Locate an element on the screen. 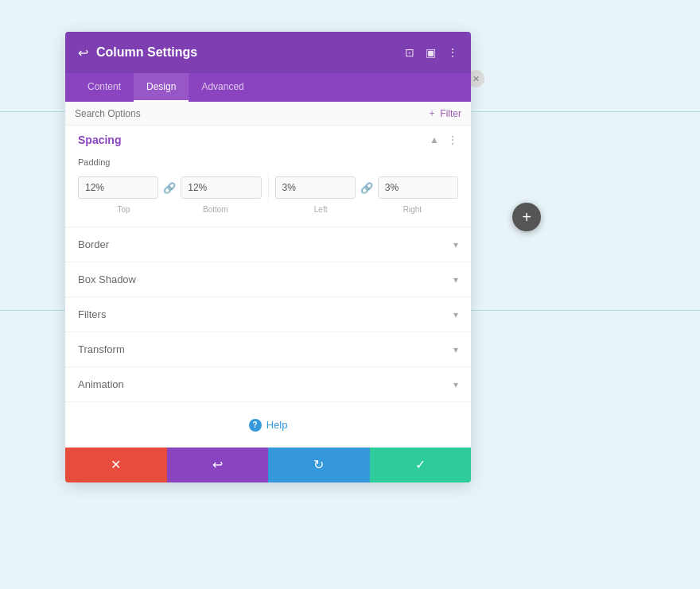 The width and height of the screenshot is (700, 589). box-shadow-header: Box Shadow ▾ is located at coordinates (268, 280).